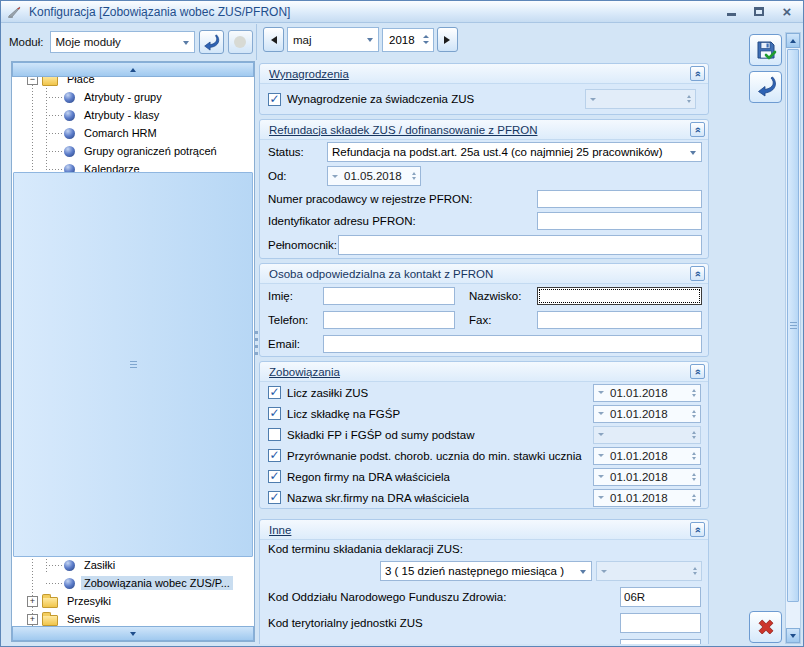 This screenshot has height=647, width=804. Describe the element at coordinates (514, 152) in the screenshot. I see `status-select: Refundacja na podst.art. 25a ust.4 (co n…` at that location.